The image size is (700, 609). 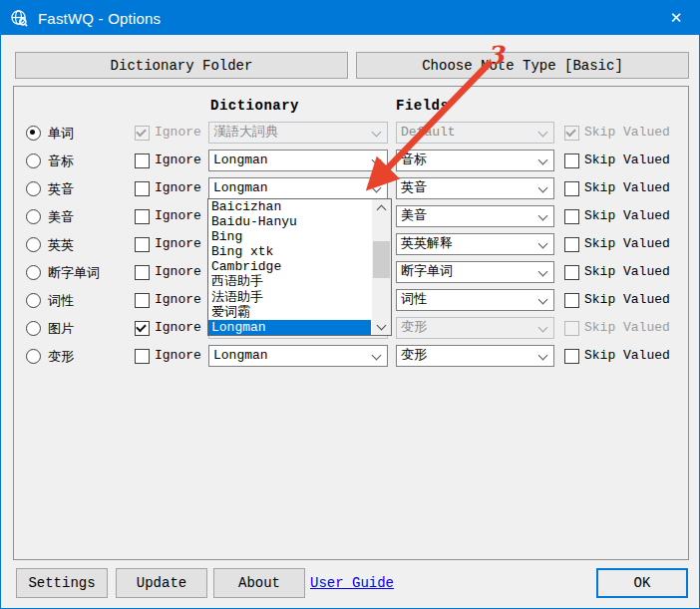 I want to click on fields-combobox: 音标, so click(x=475, y=160).